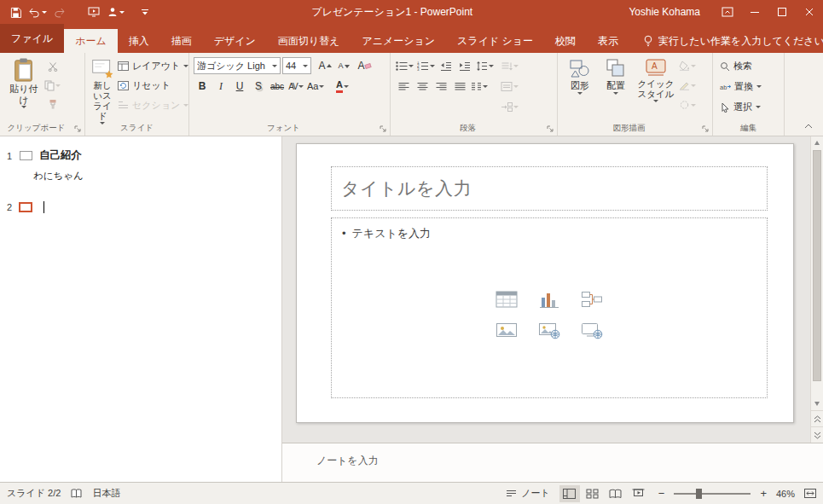 Image resolution: width=823 pixels, height=504 pixels. I want to click on text-shadow-button: S, so click(258, 86).